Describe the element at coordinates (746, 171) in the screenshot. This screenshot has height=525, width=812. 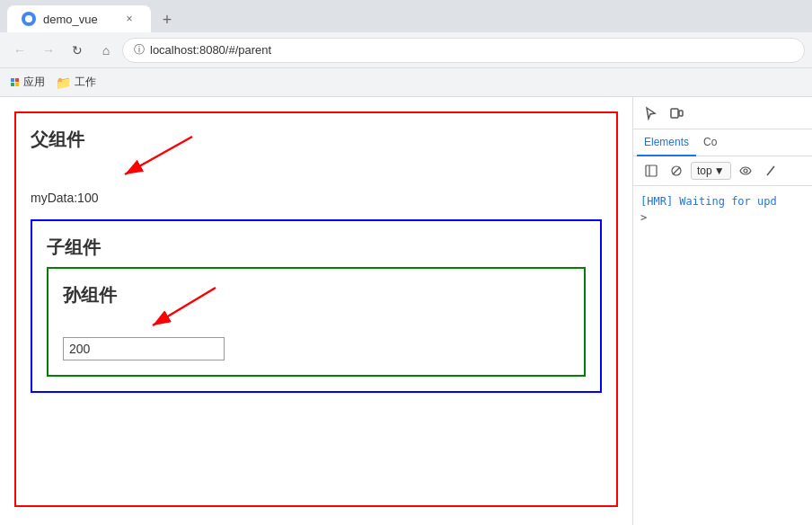
I see `eye-button` at that location.